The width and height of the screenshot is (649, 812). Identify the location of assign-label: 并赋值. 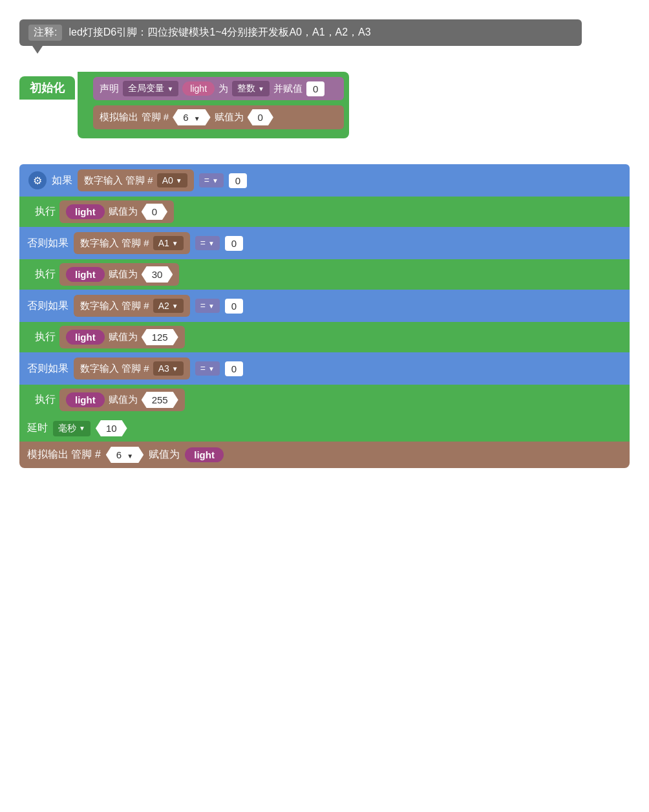
(288, 89).